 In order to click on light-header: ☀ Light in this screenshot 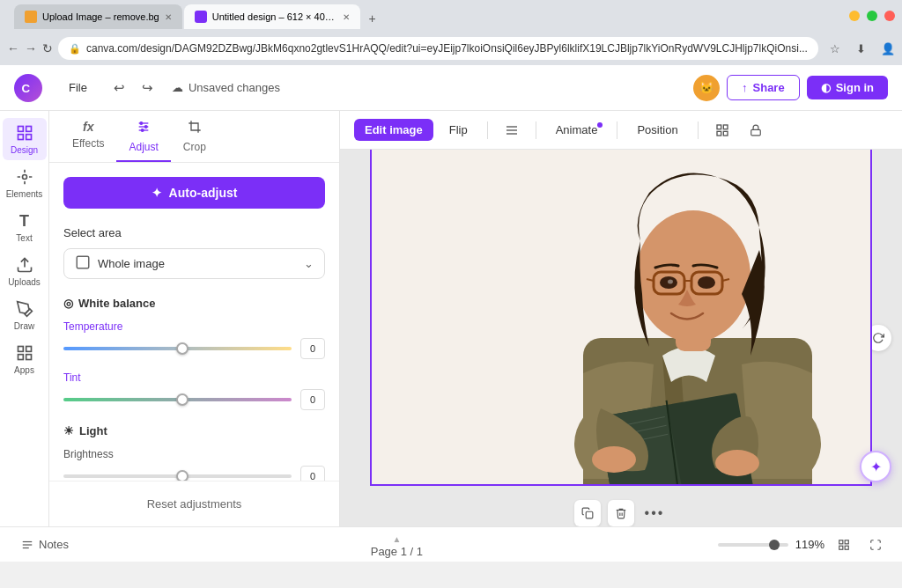, I will do `click(194, 431)`.